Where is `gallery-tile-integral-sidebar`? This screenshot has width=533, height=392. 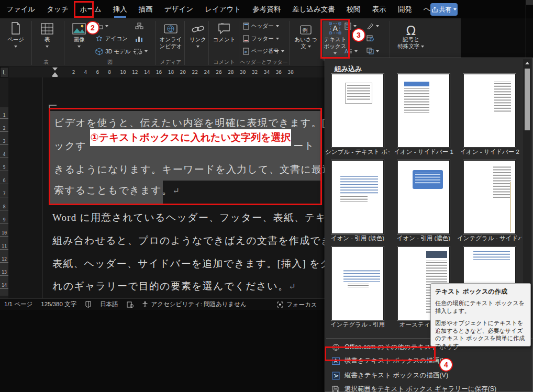
gallery-tile-integral-sidebar is located at coordinates (490, 197).